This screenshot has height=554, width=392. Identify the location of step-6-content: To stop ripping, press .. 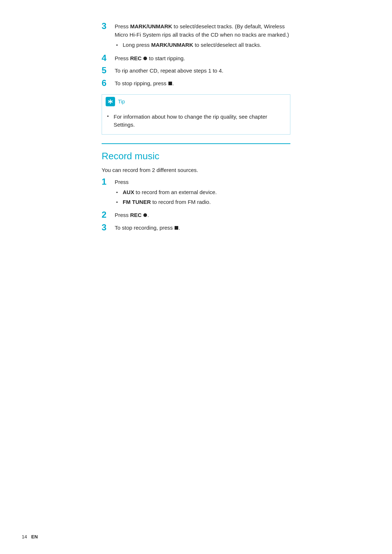
(203, 83).